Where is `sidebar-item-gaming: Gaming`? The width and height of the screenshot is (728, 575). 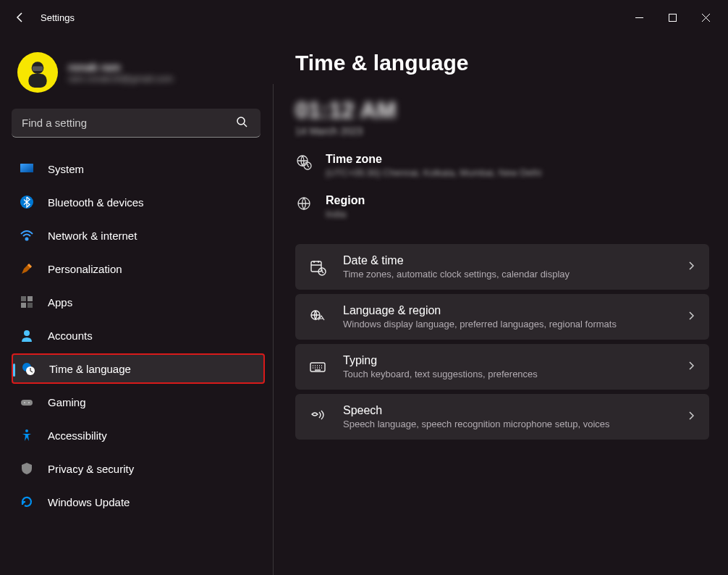
sidebar-item-gaming: Gaming is located at coordinates (138, 402).